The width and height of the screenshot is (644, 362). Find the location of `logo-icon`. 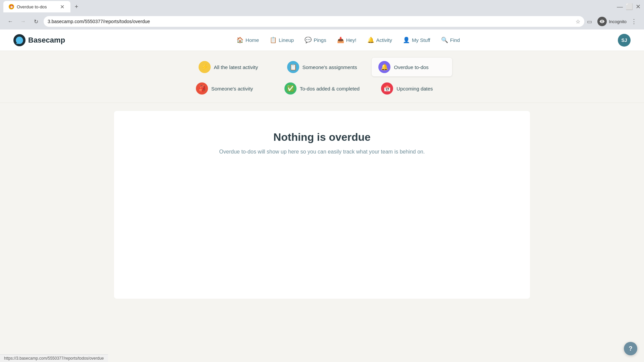

logo-icon is located at coordinates (19, 40).